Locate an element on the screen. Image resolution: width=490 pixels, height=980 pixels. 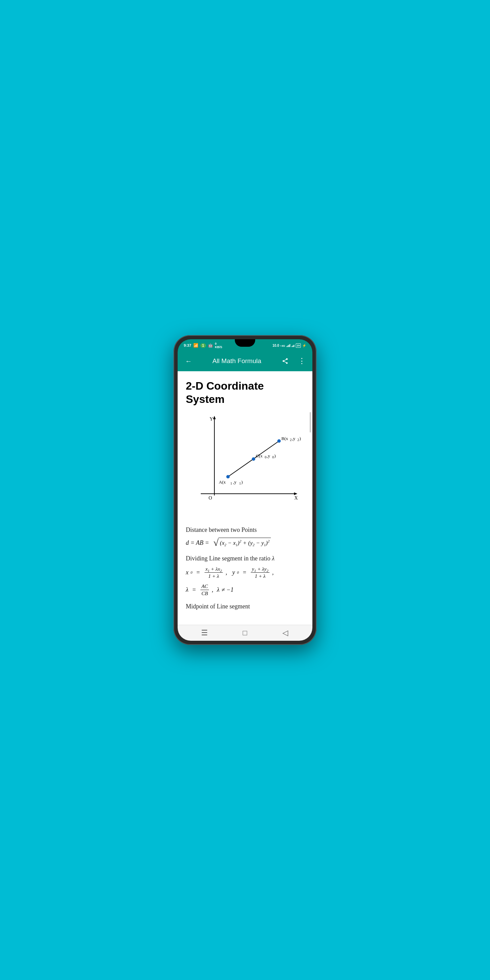
lambda-formula: λ = AC CB , λ ≠ −1 is located at coordinates (245, 590).